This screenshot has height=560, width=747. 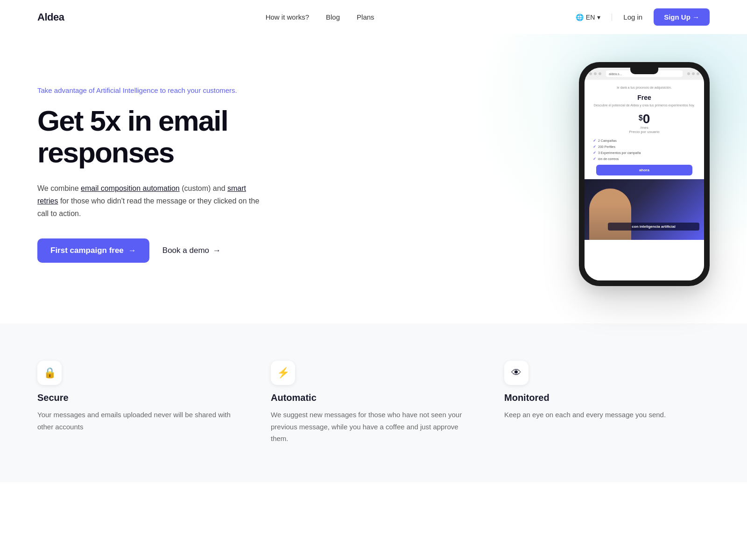 What do you see at coordinates (374, 403) in the screenshot?
I see `features-grid: 🔒 Secure Your messages and emails upload…` at bounding box center [374, 403].